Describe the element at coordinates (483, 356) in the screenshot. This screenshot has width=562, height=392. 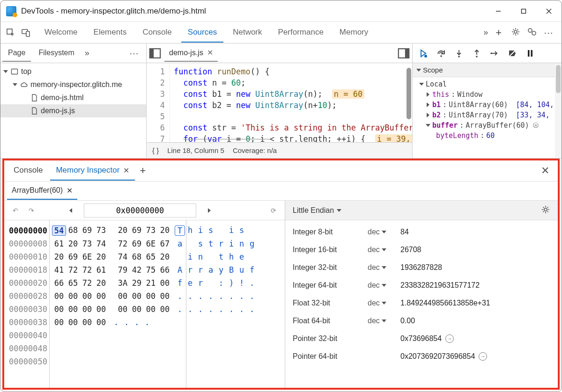
I see `jump-to-address-icon: →` at that location.